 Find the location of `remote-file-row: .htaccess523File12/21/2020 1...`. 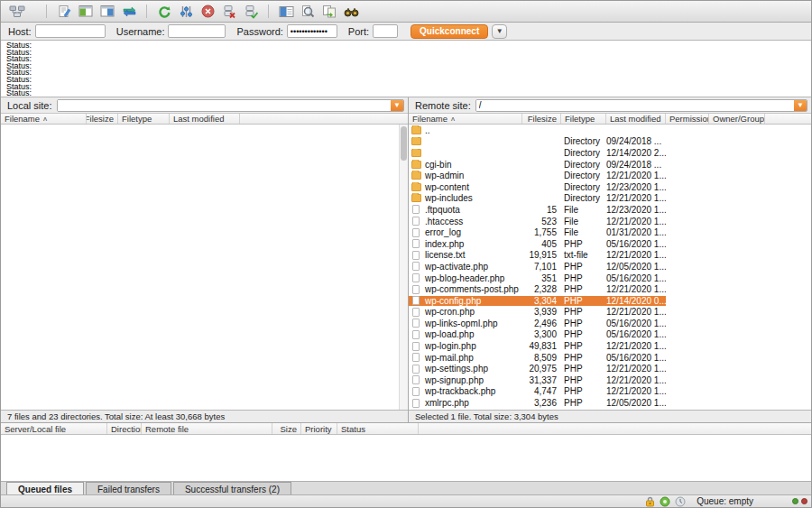

remote-file-row: .htaccess523File12/21/2020 1... is located at coordinates (610, 222).